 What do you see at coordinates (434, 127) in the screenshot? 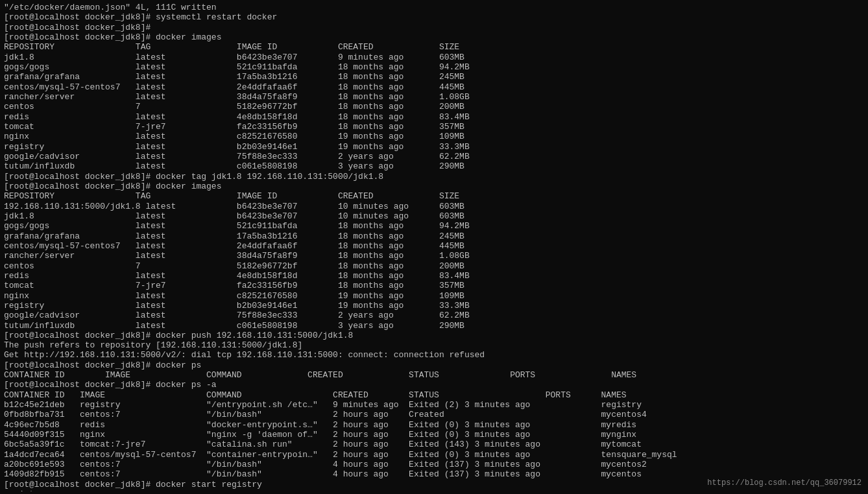
I see `terminal-line-12: tomcat 7-jre7 fa2c33156fb9 18 months ago…` at bounding box center [434, 127].